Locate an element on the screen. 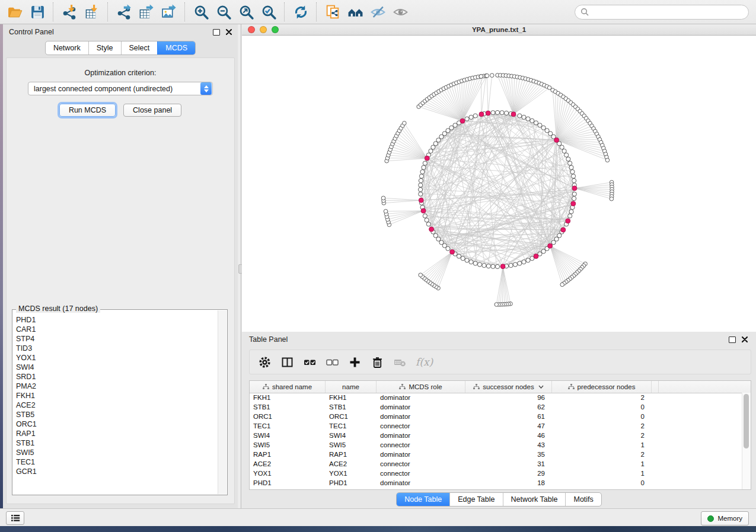 This screenshot has width=756, height=532. column-header-MCDS-role: MCDS role is located at coordinates (421, 387).